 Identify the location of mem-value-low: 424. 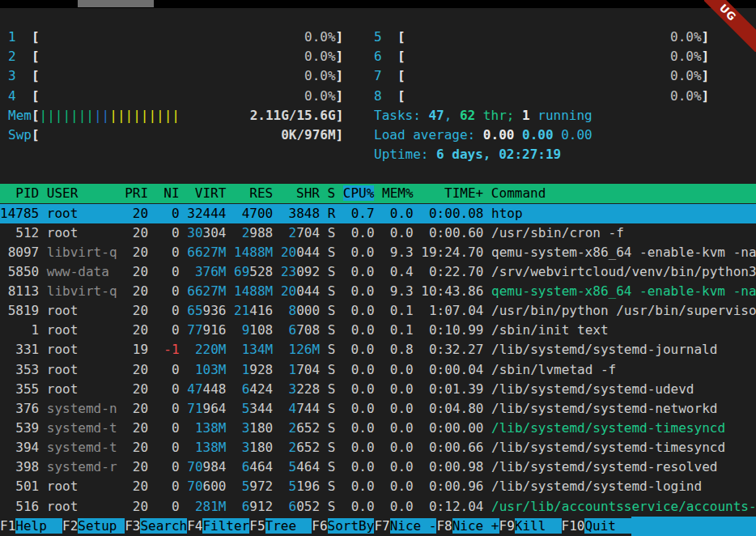
(261, 389).